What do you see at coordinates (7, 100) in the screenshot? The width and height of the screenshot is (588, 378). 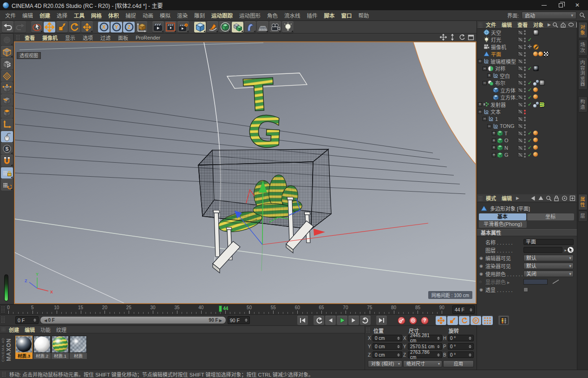 I see `edges-mode-button` at bounding box center [7, 100].